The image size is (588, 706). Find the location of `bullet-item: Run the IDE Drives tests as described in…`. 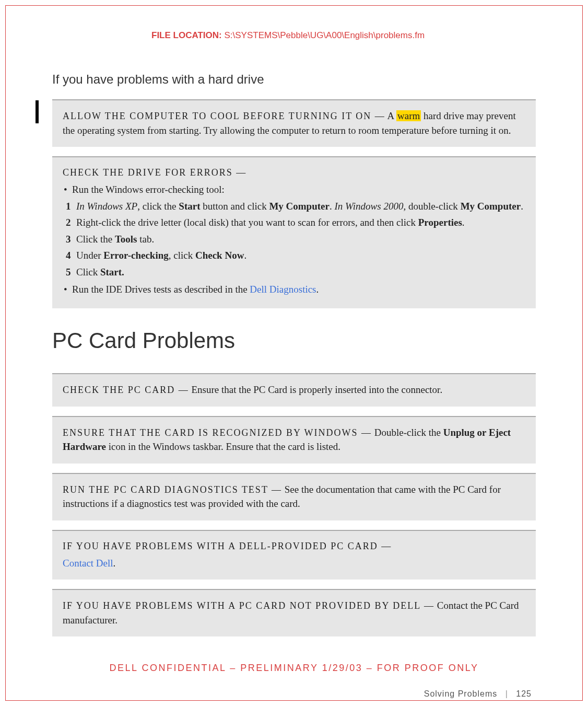

bullet-item: Run the IDE Drives tests as described in… is located at coordinates (294, 290).